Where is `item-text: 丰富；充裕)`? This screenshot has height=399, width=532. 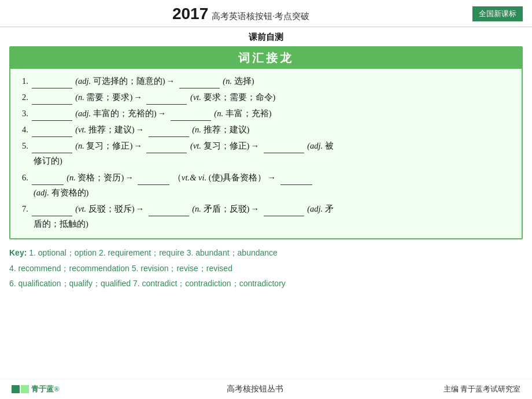
item-text: 丰富；充裕) is located at coordinates (247, 113).